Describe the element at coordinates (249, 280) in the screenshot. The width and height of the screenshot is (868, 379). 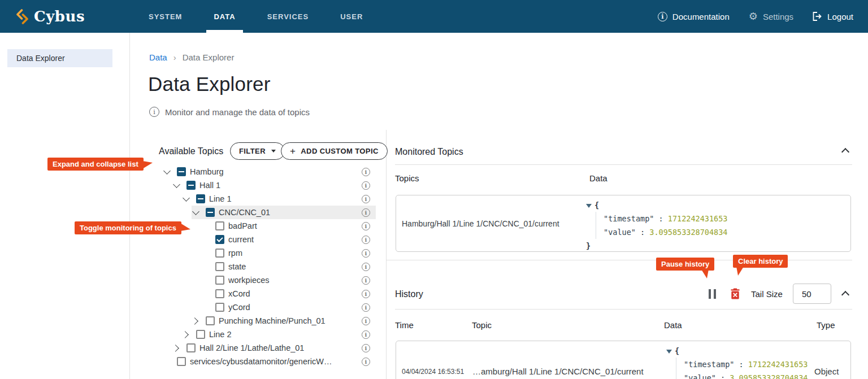
I see `topic-label: workpieces` at that location.